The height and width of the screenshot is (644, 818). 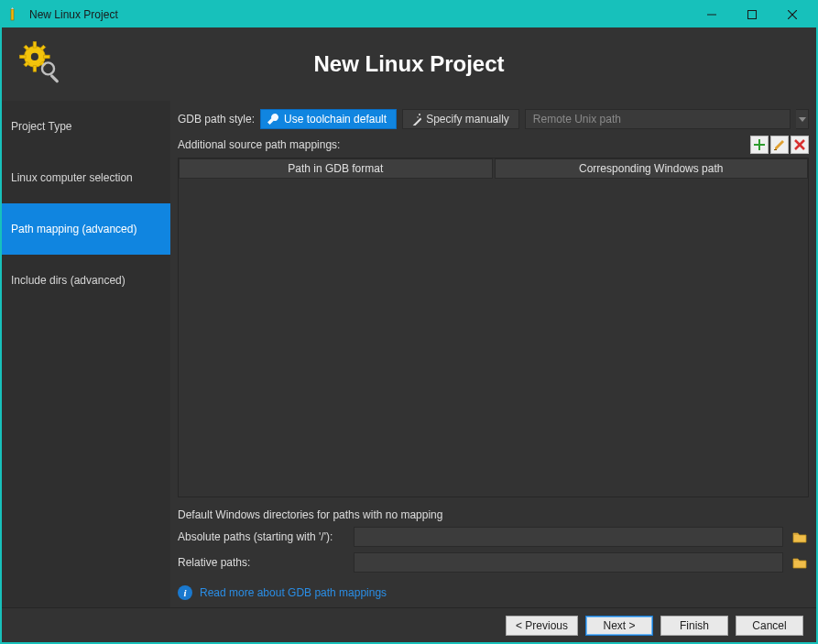 I want to click on wizard-banner: New Linux Project, so click(x=409, y=64).